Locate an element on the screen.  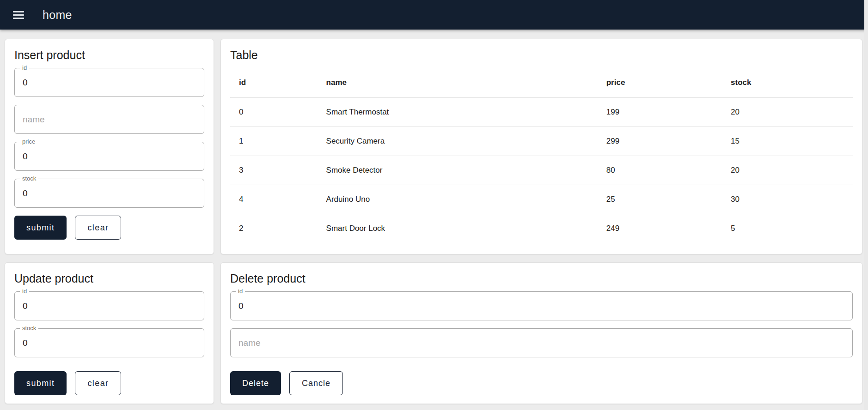
page-title: home is located at coordinates (57, 15).